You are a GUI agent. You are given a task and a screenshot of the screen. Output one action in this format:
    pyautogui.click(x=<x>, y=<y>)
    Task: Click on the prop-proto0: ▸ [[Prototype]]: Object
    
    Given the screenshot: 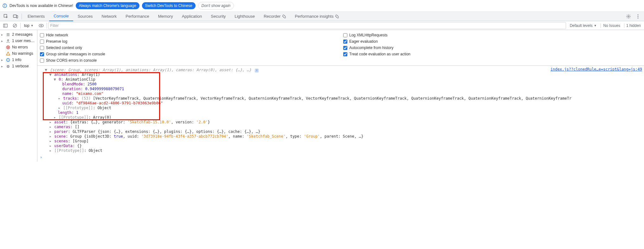 What is the action you would take?
    pyautogui.click(x=341, y=108)
    